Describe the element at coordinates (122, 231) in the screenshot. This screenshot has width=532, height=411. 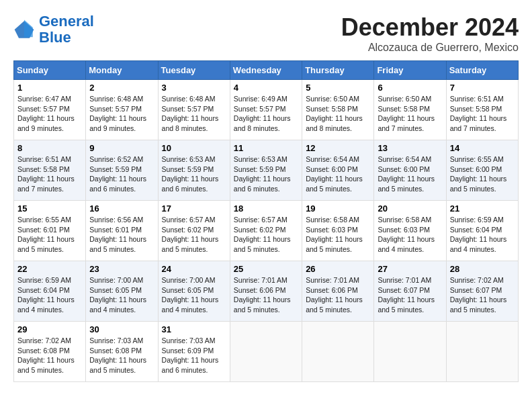
I see `calendar-cell: 16 Sunrise: 6:56 AMSunset: 6:01 PMDaylig…` at that location.